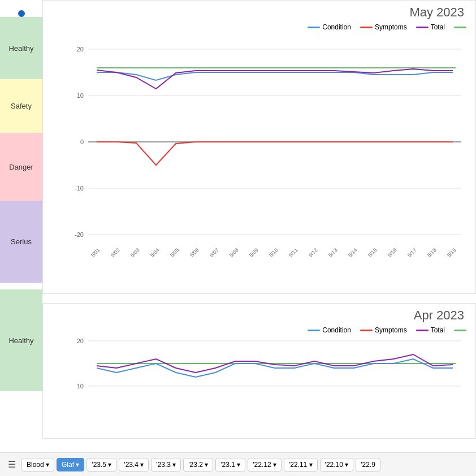  I want to click on svg-text: 5/01, so click(95, 252).